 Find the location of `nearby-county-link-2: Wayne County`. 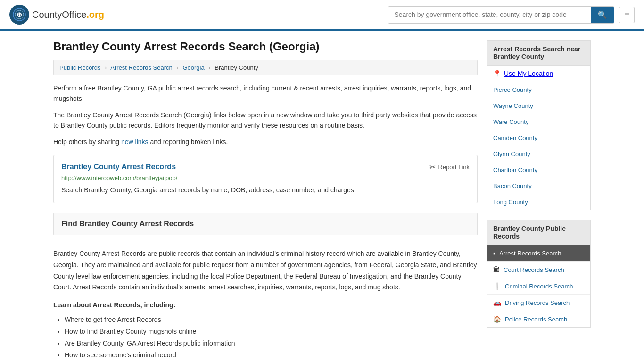

nearby-county-link-2: Wayne County is located at coordinates (513, 106).